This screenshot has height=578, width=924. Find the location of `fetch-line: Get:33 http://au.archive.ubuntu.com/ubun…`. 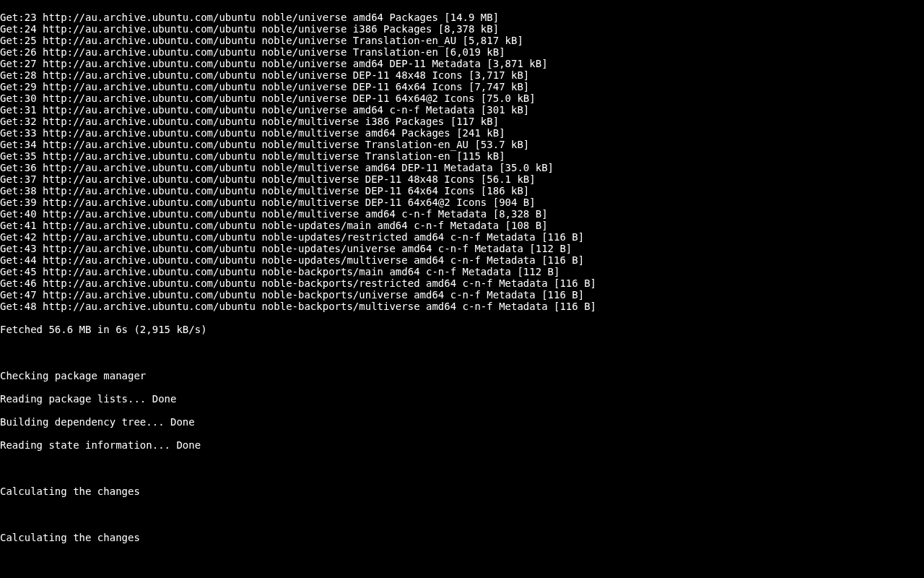

fetch-line: Get:33 http://au.archive.ubuntu.com/ubun… is located at coordinates (462, 133).